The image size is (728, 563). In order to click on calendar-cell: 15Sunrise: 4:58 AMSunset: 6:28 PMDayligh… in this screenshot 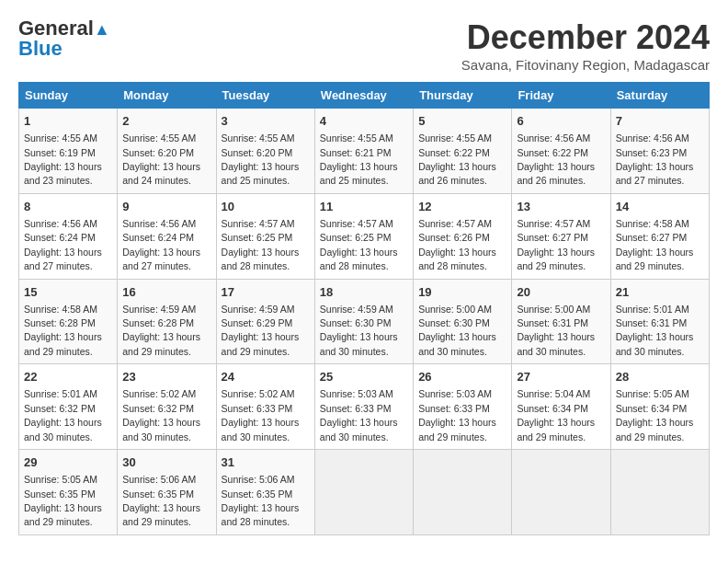, I will do `click(68, 322)`.